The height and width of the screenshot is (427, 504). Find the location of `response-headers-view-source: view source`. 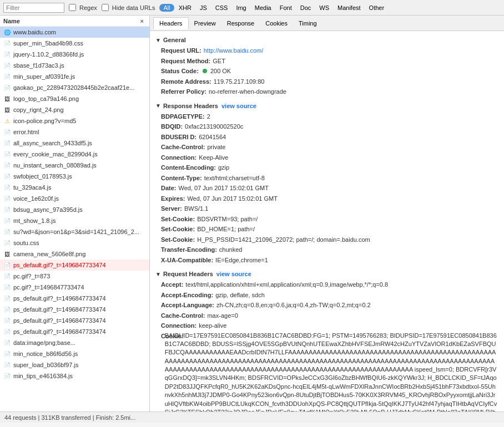

response-headers-view-source: view source is located at coordinates (239, 106).